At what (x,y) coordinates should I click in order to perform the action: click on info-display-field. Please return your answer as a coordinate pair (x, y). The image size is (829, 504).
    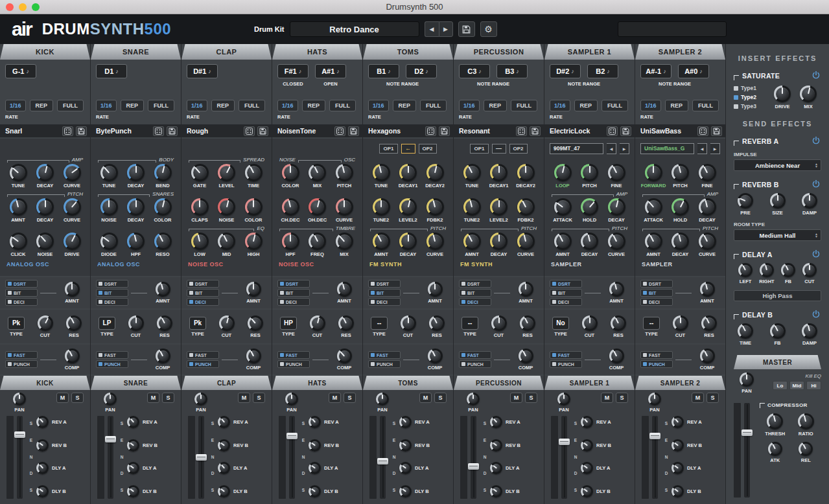
    Looking at the image, I should click on (672, 29).